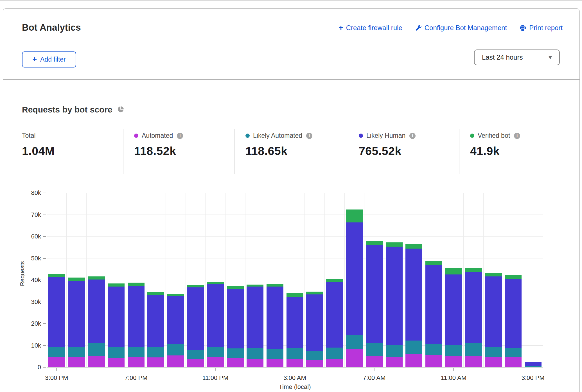 The image size is (582, 392). I want to click on add-filter-button: + Add filter, so click(49, 60).